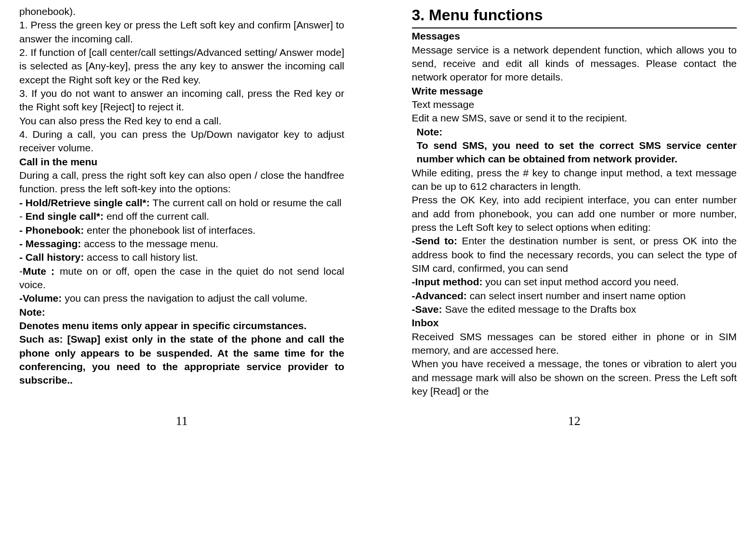  What do you see at coordinates (574, 421) in the screenshot?
I see `right-page-number: 12` at bounding box center [574, 421].